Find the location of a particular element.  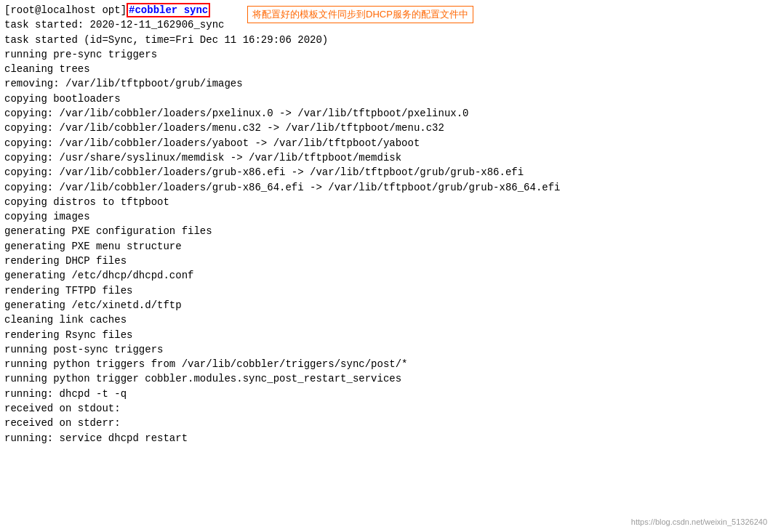

output-line-28: received on stderr: is located at coordinates (387, 423).